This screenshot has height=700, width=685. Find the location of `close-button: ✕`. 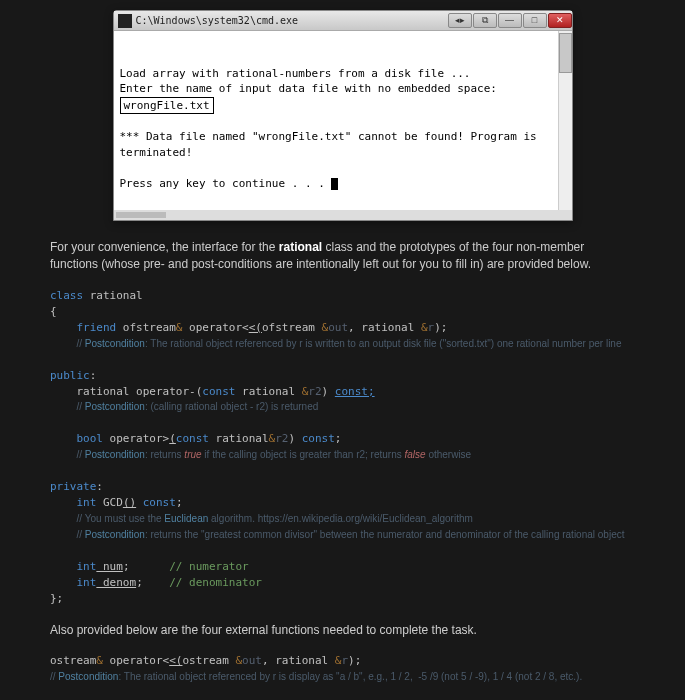

close-button: ✕ is located at coordinates (560, 20).